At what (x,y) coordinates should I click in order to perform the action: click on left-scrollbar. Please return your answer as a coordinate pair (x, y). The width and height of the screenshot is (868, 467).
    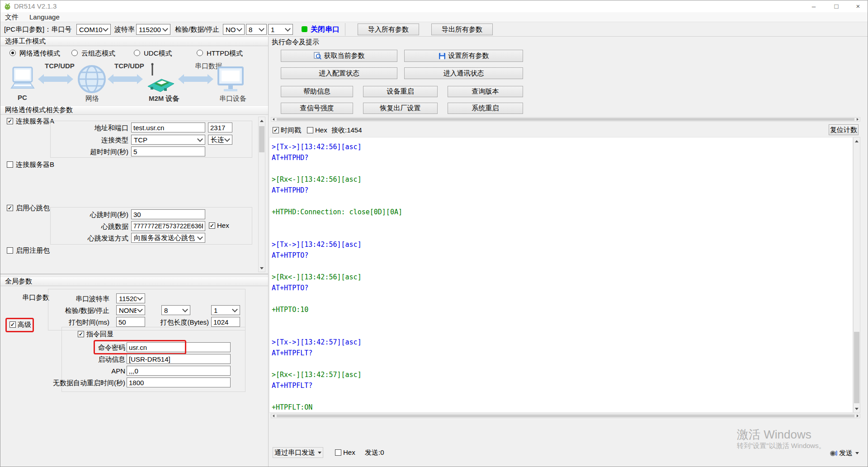
    Looking at the image, I should click on (262, 194).